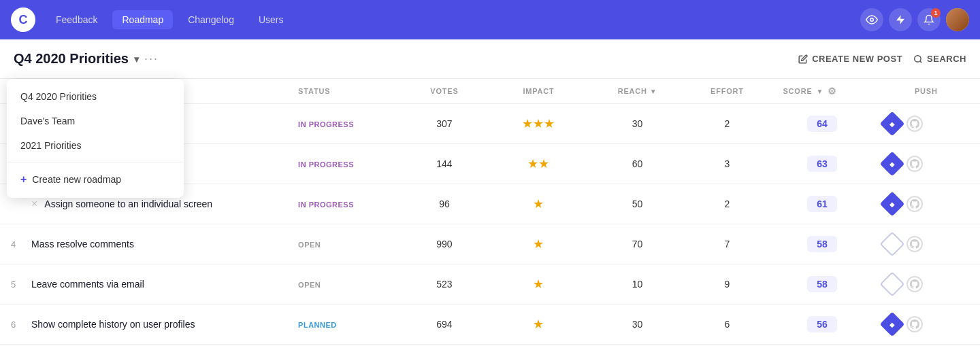 This screenshot has width=980, height=346. What do you see at coordinates (638, 165) in the screenshot?
I see `row-reach-cell: 60` at bounding box center [638, 165].